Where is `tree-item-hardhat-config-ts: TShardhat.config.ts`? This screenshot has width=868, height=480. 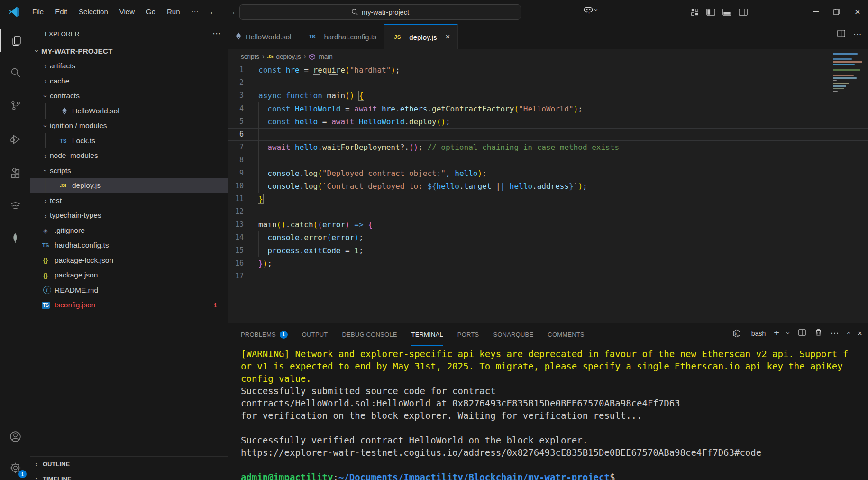
tree-item-hardhat-config-ts: TShardhat.config.ts is located at coordinates (129, 246).